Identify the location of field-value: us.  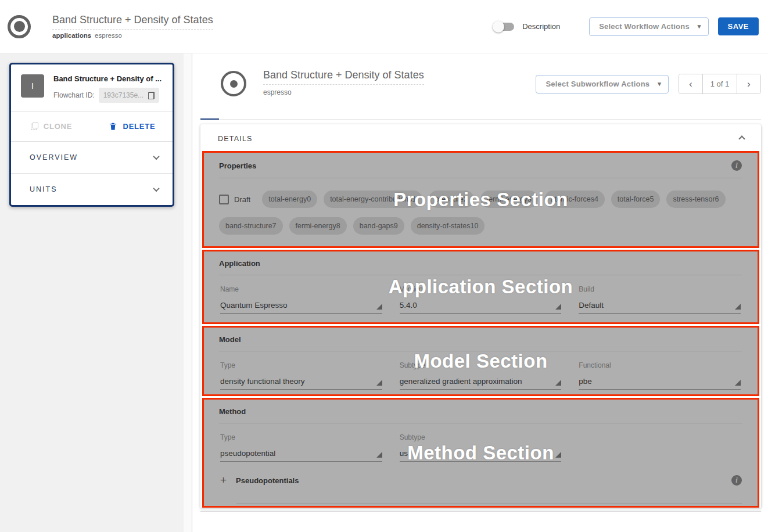
(404, 453).